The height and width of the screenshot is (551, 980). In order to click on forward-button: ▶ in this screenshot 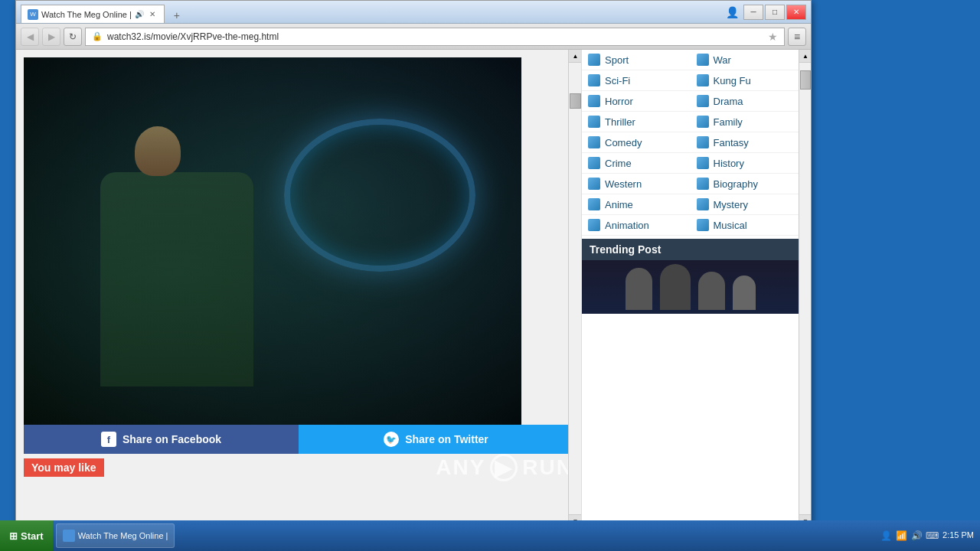, I will do `click(51, 37)`.